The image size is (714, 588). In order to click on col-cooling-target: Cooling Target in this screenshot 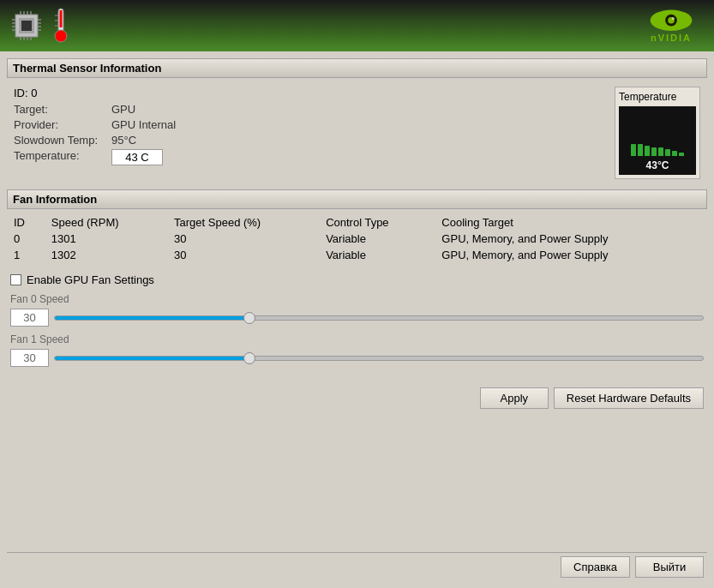, I will do `click(571, 223)`.